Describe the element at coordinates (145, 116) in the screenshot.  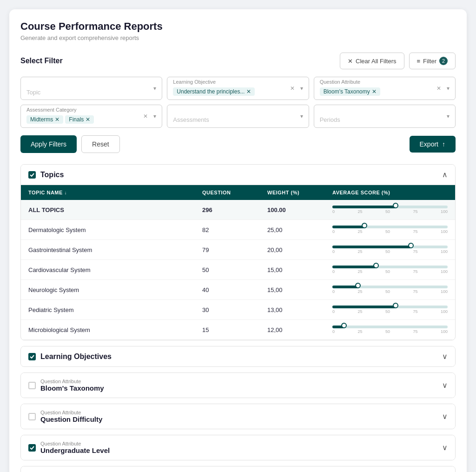
I see `assessment-category-clear-icon: ✕` at that location.